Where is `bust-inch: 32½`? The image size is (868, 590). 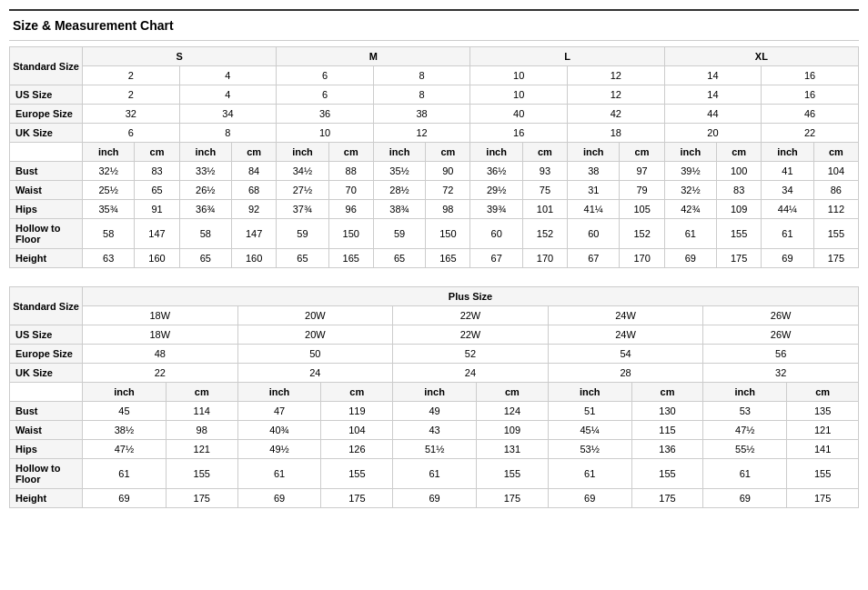
bust-inch: 32½ is located at coordinates (109, 171).